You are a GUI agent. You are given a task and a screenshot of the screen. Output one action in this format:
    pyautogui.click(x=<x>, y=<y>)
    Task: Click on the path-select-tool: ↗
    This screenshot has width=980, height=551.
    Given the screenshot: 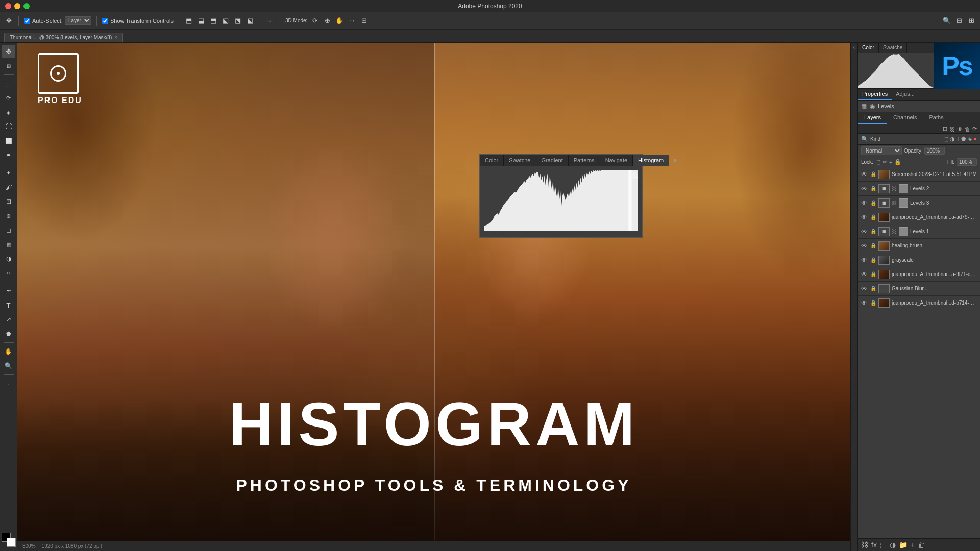 What is the action you would take?
    pyautogui.click(x=9, y=319)
    